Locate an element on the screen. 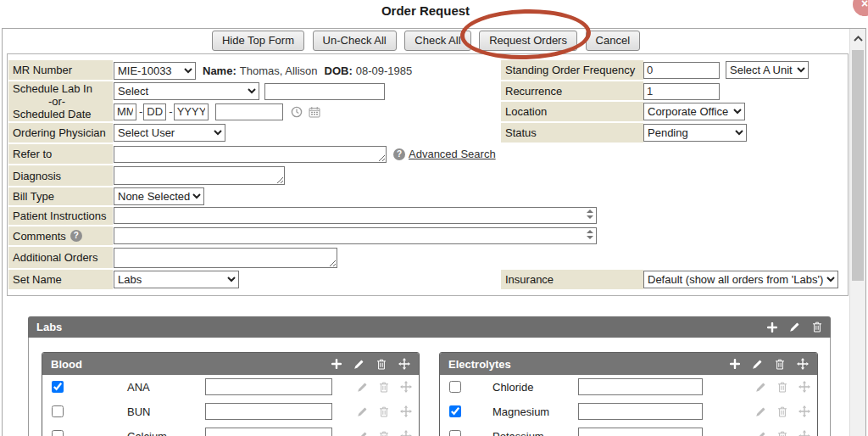 This screenshot has width=868, height=436. set-name-select: Labs is located at coordinates (176, 280).